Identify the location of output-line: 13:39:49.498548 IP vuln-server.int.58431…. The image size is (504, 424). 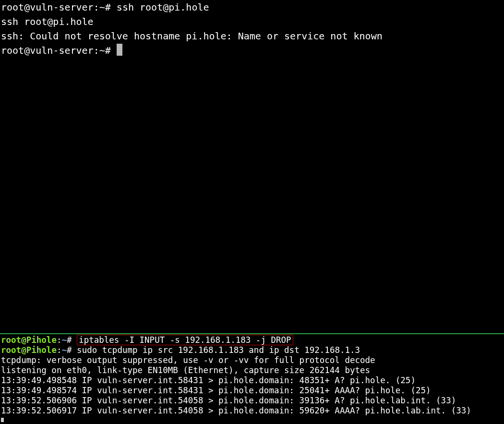
(252, 380).